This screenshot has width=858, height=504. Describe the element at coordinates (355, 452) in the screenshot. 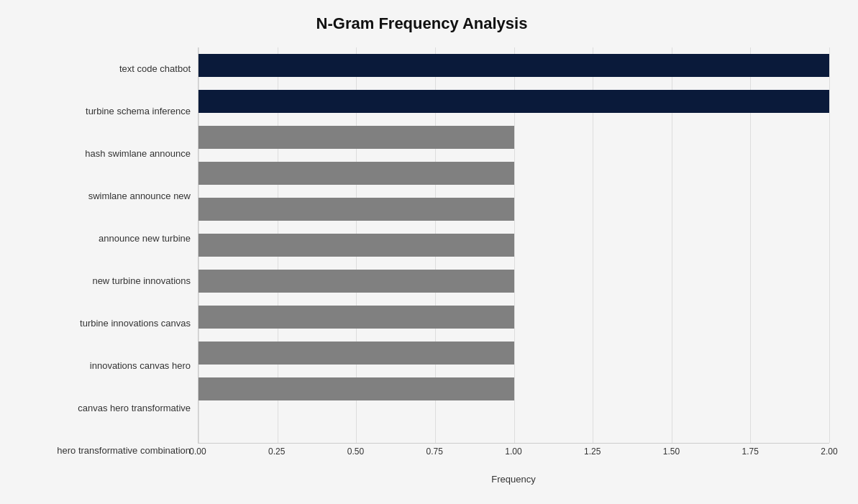

I see `x-tick: 0.50` at that location.